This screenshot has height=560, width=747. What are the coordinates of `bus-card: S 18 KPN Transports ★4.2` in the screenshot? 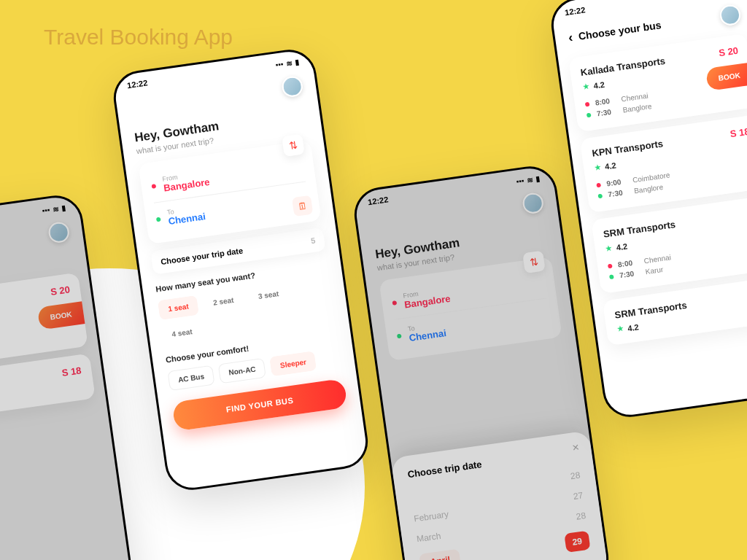 It's located at (48, 389).